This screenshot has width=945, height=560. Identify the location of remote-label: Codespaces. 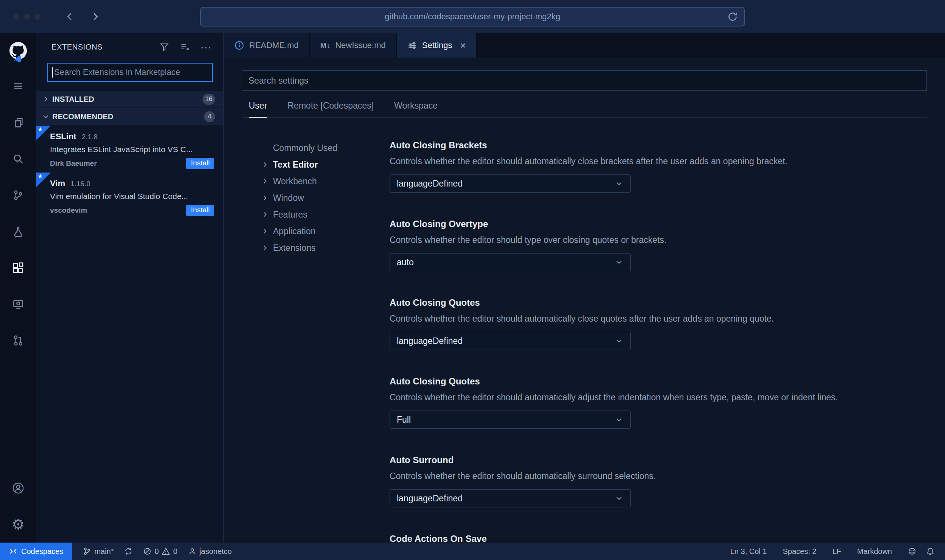
(42, 552).